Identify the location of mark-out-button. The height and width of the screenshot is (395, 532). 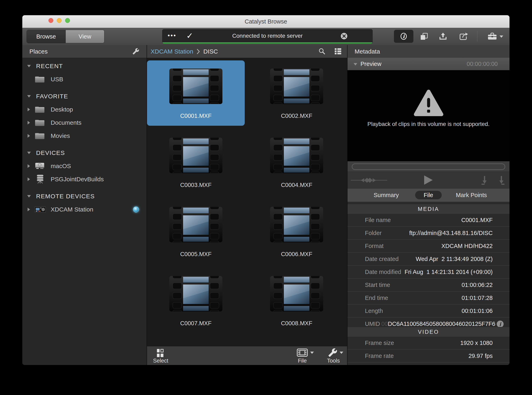
(501, 180).